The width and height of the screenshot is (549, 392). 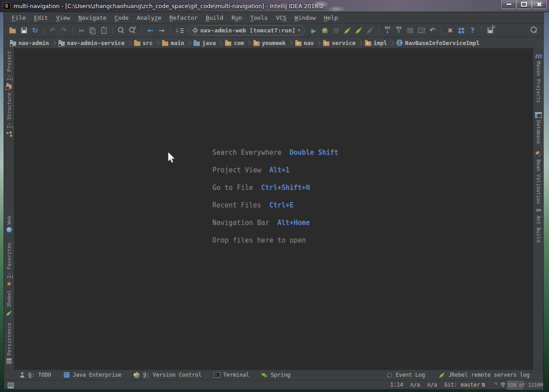 What do you see at coordinates (410, 31) in the screenshot?
I see `bank-icon` at bounding box center [410, 31].